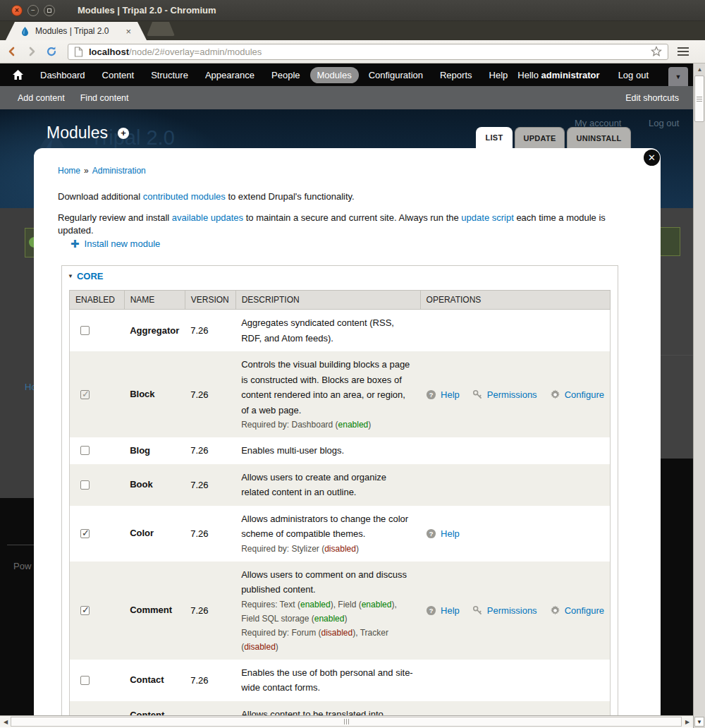 The image size is (705, 728). What do you see at coordinates (116, 244) in the screenshot?
I see `install-new-module-link: ✚ Install new module` at bounding box center [116, 244].